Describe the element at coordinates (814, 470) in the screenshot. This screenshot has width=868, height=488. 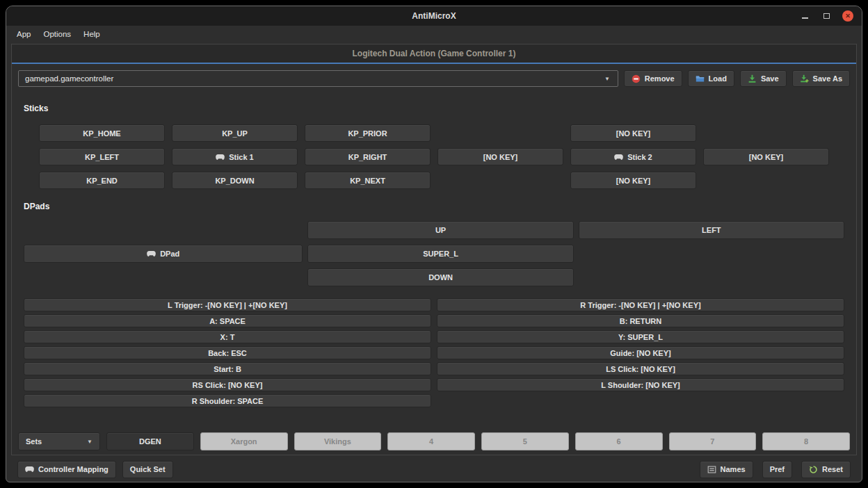
I see `reset-icon` at that location.